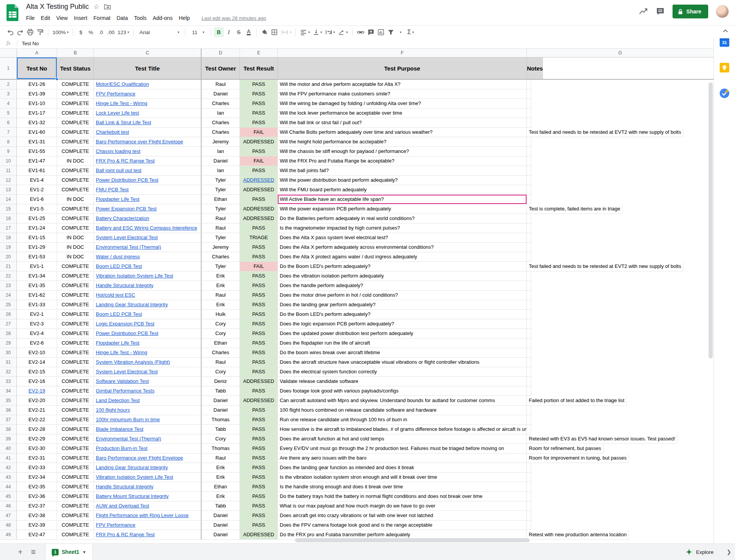 Image resolution: width=735 pixels, height=560 pixels. Describe the element at coordinates (259, 209) in the screenshot. I see `cell-result: ADDRESSED` at that location.